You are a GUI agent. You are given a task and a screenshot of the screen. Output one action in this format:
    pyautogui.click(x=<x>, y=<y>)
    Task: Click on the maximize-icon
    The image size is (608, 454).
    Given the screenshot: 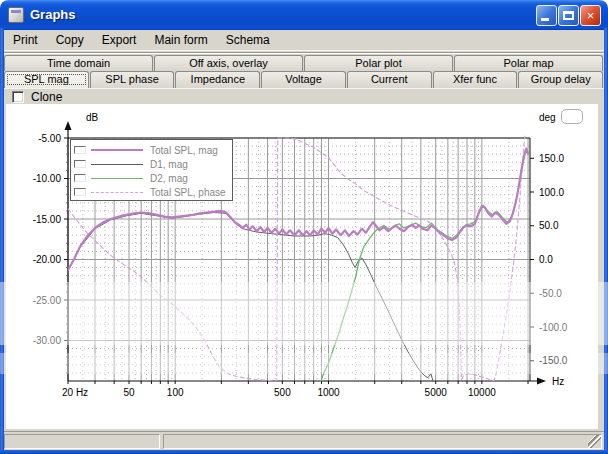 What is the action you would take?
    pyautogui.click(x=568, y=16)
    